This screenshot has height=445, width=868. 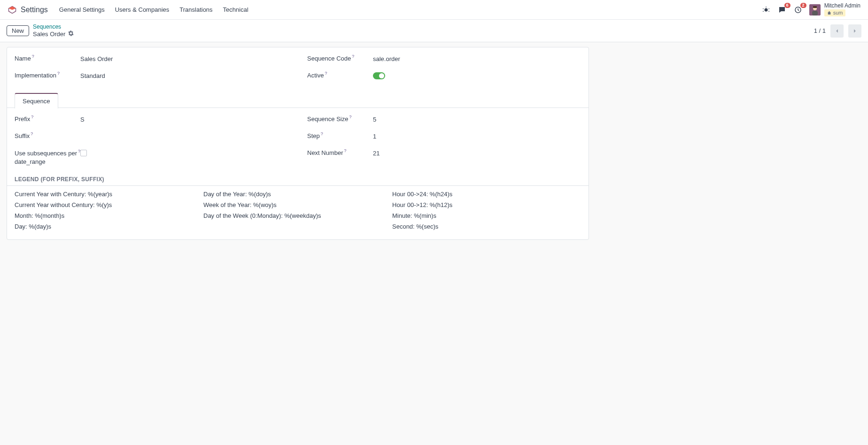 I want to click on legend-item: Hour 00->24: %(h24)s, so click(x=487, y=194).